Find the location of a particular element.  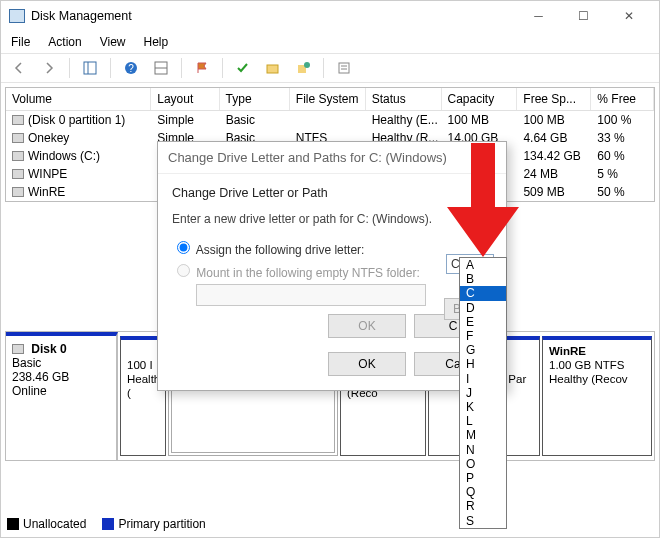

col-pct: % Free is located at coordinates (622, 99).